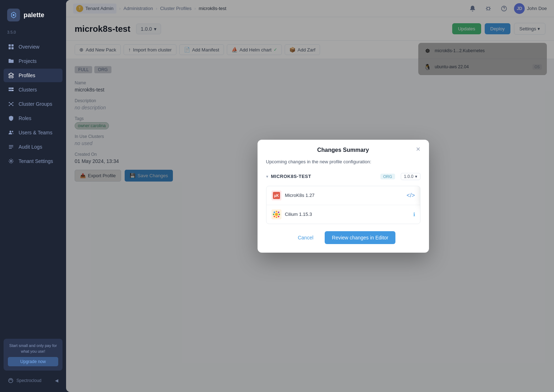 The height and width of the screenshot is (392, 554). Describe the element at coordinates (11, 90) in the screenshot. I see `server-icon` at that location.